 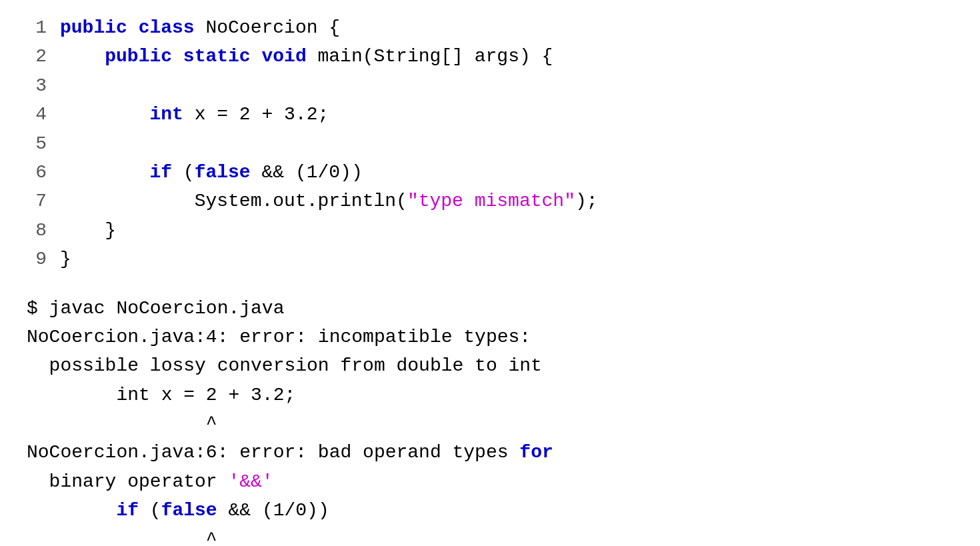 I want to click on terminal-caret-1: ^, so click(x=490, y=424).